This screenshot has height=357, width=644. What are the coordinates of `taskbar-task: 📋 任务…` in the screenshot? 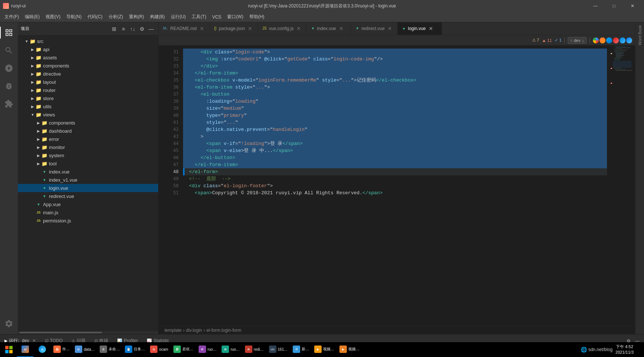 It's located at (135, 350).